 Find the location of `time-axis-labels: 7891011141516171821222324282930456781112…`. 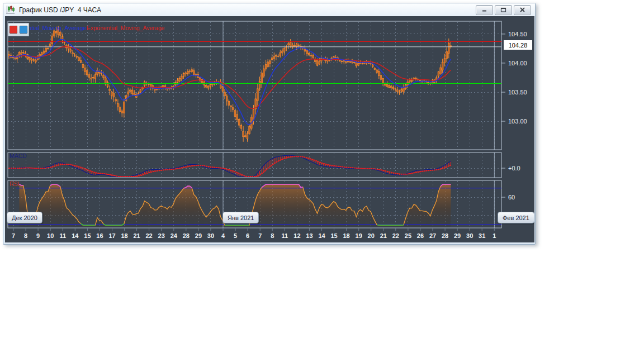

time-axis-labels: 7891011141516171821222324282930456781112… is located at coordinates (254, 236).